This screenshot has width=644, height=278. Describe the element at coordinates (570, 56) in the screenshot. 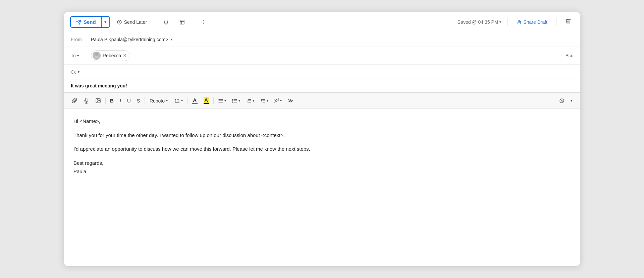

I see `bcc-button: Bcc` at that location.